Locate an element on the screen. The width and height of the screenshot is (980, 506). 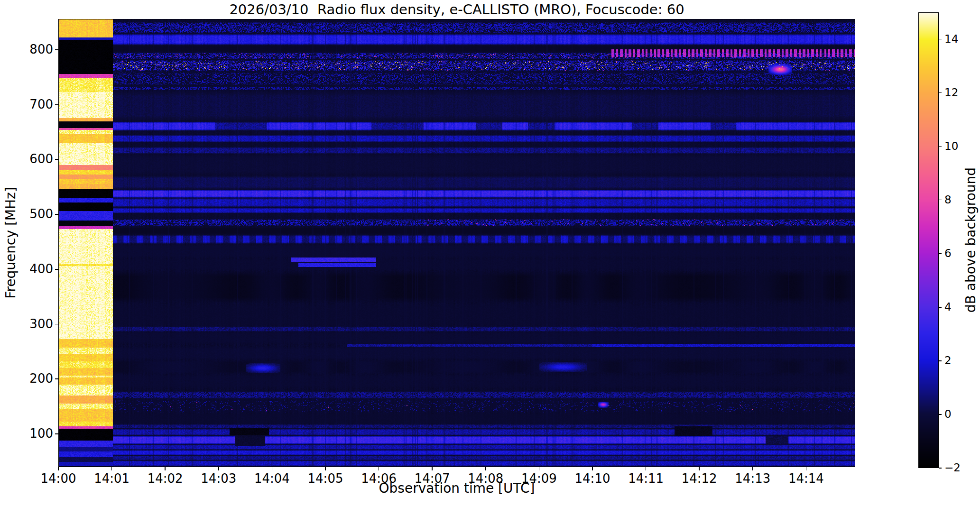
y-tick-label: 700 is located at coordinates (31, 104).